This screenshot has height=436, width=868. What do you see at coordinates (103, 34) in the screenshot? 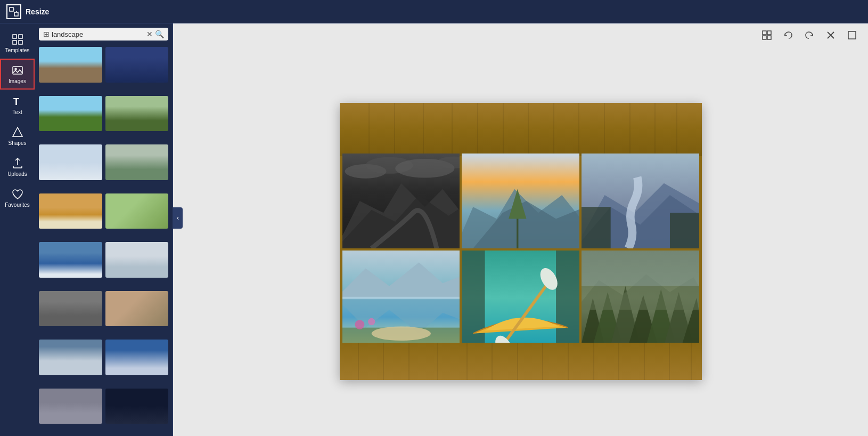
I see `search-bar: ⊞ ✕ 🔍` at bounding box center [103, 34].